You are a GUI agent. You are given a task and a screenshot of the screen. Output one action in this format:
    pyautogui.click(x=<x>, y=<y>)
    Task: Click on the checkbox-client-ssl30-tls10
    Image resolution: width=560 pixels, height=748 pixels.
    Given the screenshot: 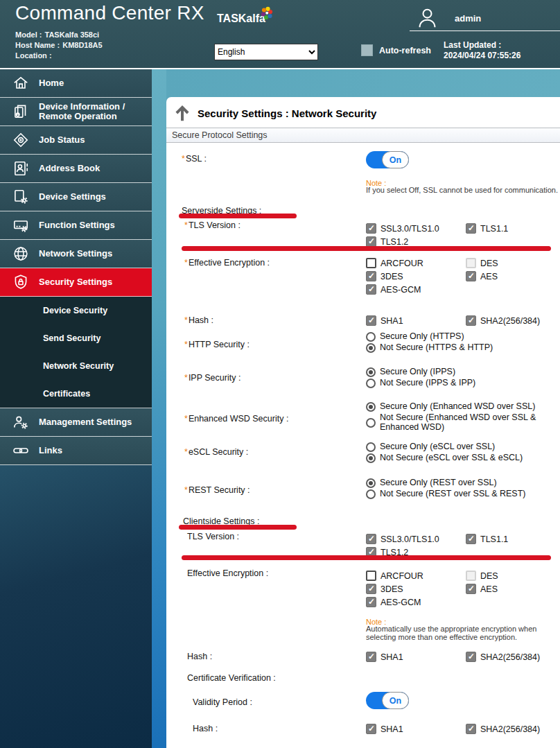 What is the action you would take?
    pyautogui.click(x=371, y=539)
    